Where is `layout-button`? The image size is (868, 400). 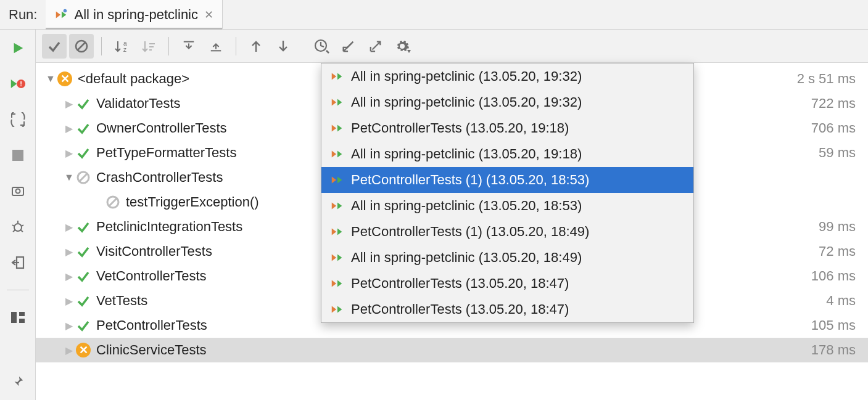
layout-button is located at coordinates (18, 317).